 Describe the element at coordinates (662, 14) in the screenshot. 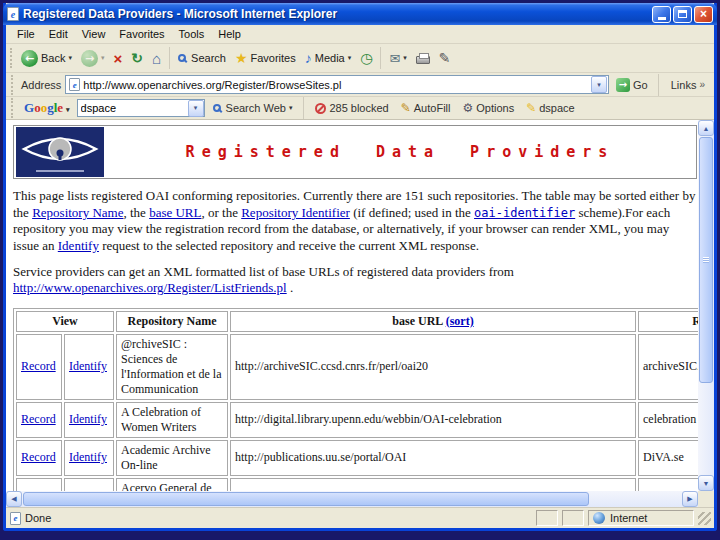

I see `minimize-button` at that location.